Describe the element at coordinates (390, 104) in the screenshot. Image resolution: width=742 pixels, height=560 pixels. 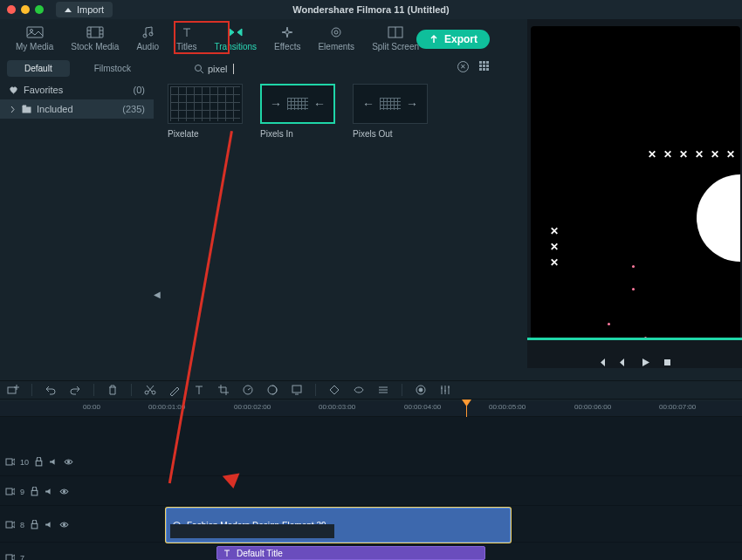
I see `thumb-preview: ←→` at that location.